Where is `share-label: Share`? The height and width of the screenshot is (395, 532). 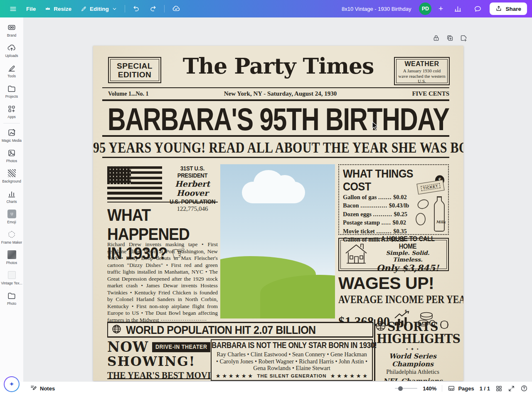
share-label: Share is located at coordinates (513, 9).